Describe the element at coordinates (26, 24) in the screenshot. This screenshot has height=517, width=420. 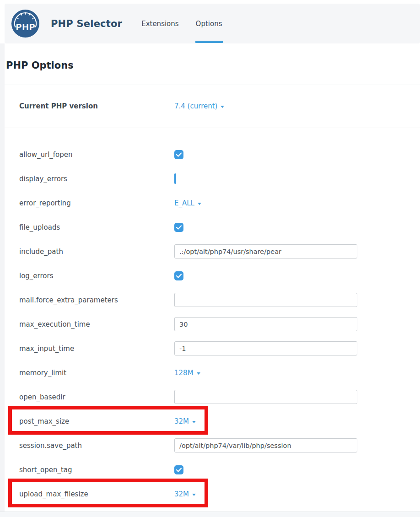
I see `php-gauge-logo-icon: PHP` at that location.